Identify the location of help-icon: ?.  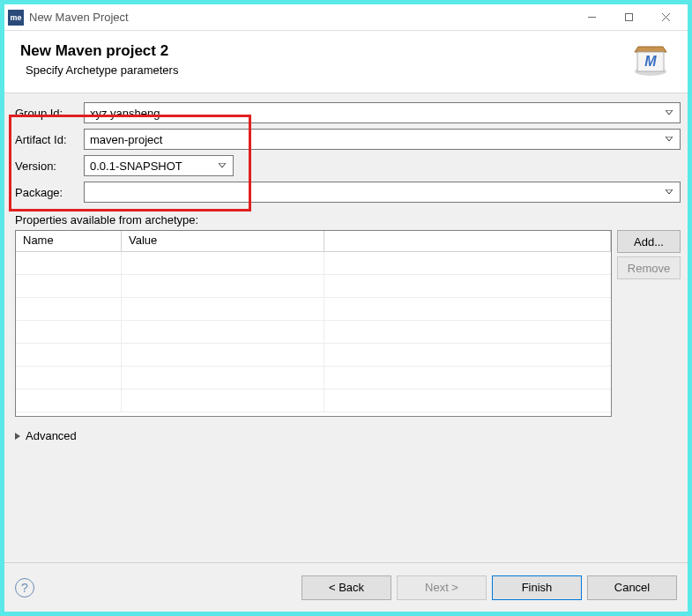
(25, 588).